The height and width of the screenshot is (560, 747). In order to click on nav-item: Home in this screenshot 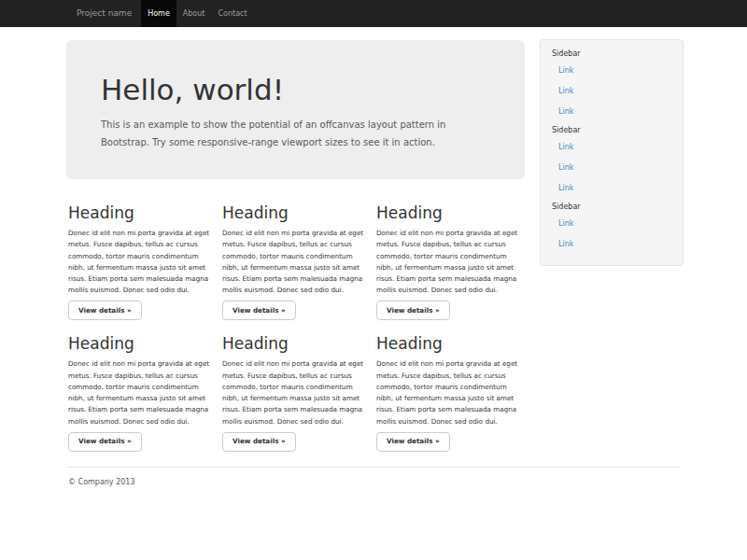, I will do `click(159, 13)`.